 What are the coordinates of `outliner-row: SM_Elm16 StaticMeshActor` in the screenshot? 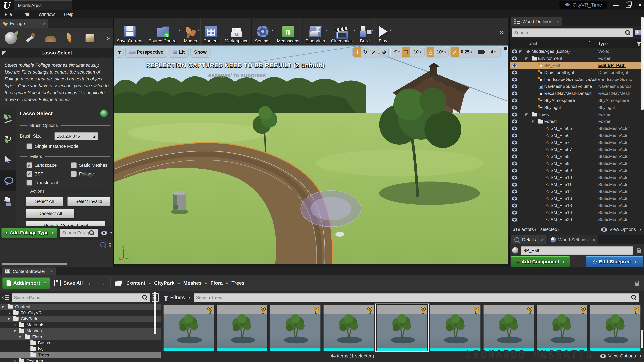 It's located at (577, 199).